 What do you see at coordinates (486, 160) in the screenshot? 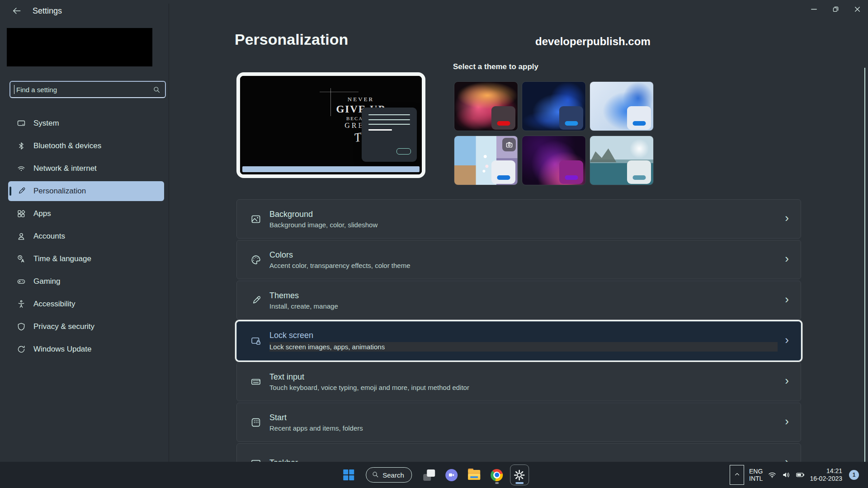
I see `theme-photo-collage` at bounding box center [486, 160].